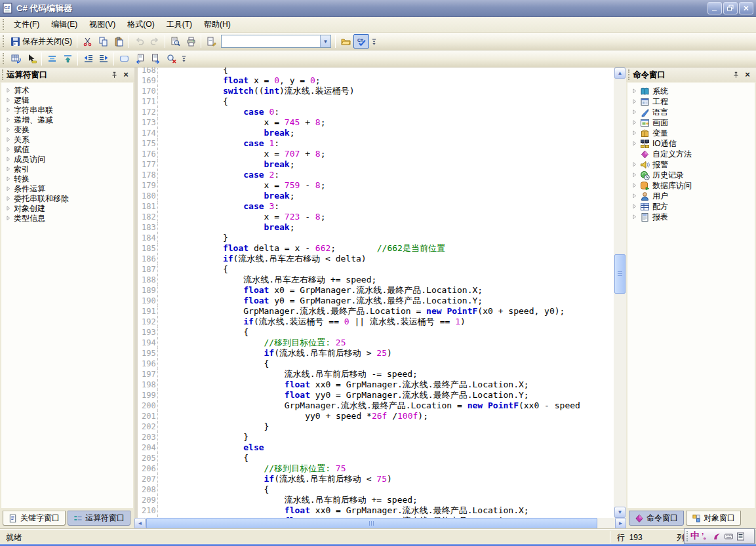 This screenshot has width=756, height=546. I want to click on command-tree-item: IO通信, so click(691, 144).